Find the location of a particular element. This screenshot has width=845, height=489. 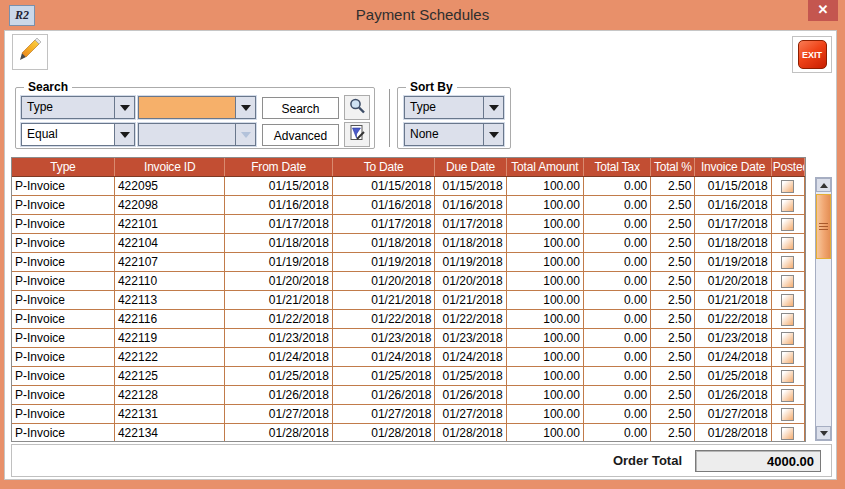

cell-invoice_id: 422131 is located at coordinates (169, 414).